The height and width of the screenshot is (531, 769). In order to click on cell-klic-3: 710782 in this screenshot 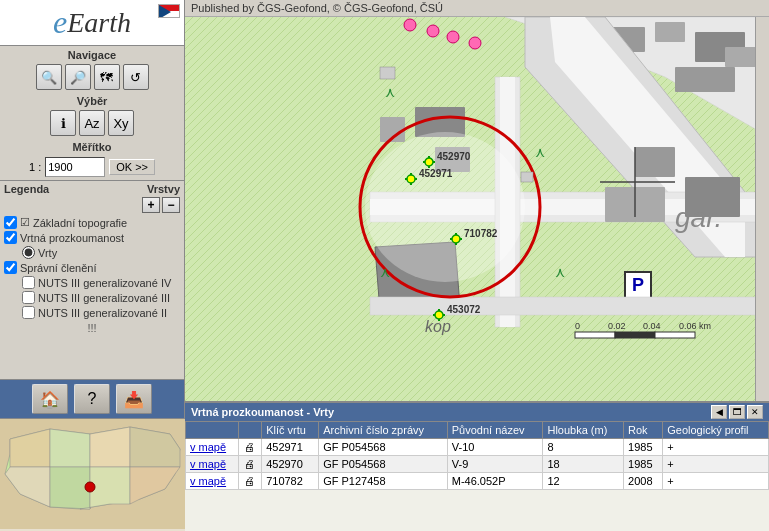, I will do `click(290, 482)`.